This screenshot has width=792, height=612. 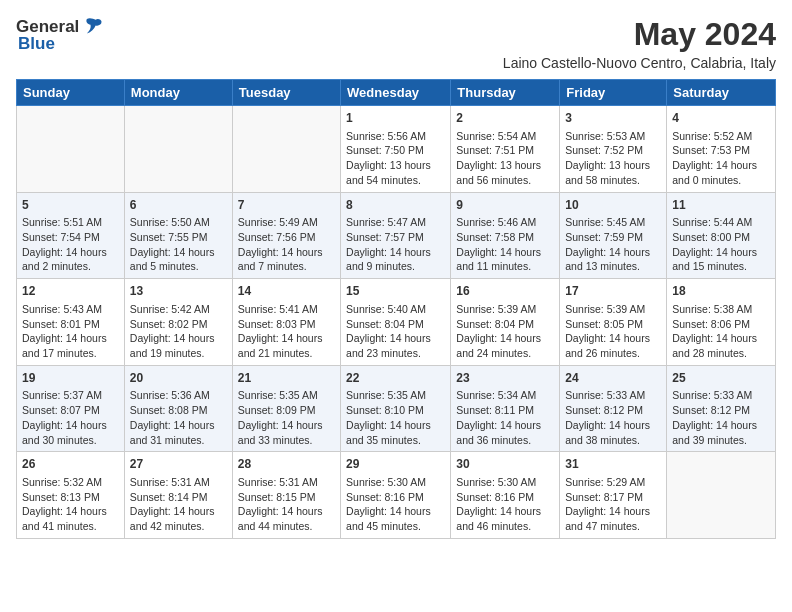 I want to click on daylight-text: Daylight: 14 hours and 2 minutes., so click(x=70, y=260).